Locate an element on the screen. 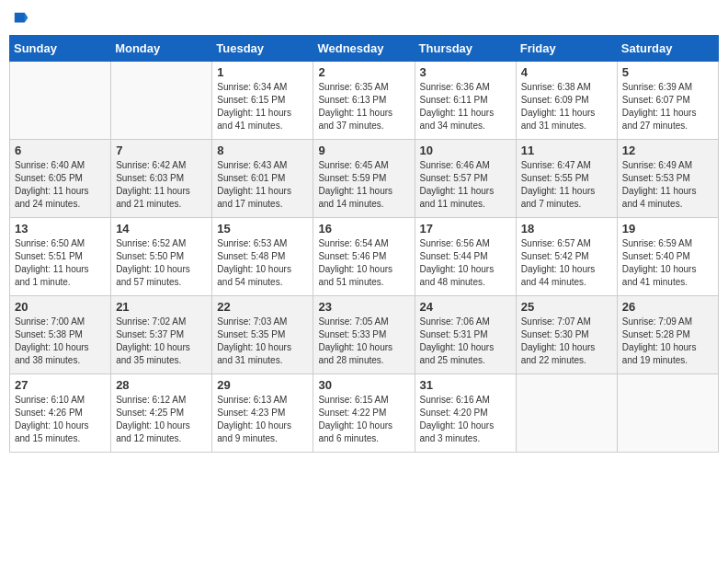 The image size is (728, 563). calendar-cell: 23Sunrise: 7:05 AM Sunset: 5:33 PM Dayli… is located at coordinates (364, 335).